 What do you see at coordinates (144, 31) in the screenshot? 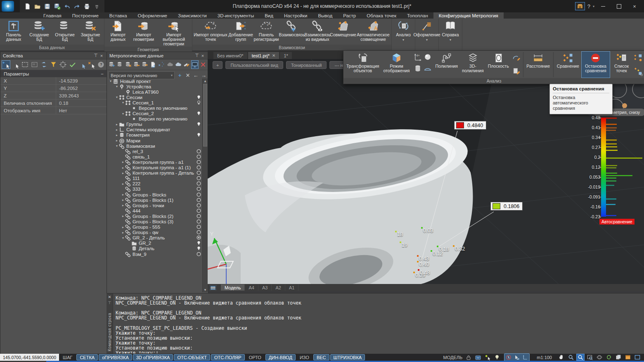
I see `ribbon-button-import-geometry: Импорт геометрии` at bounding box center [144, 31].